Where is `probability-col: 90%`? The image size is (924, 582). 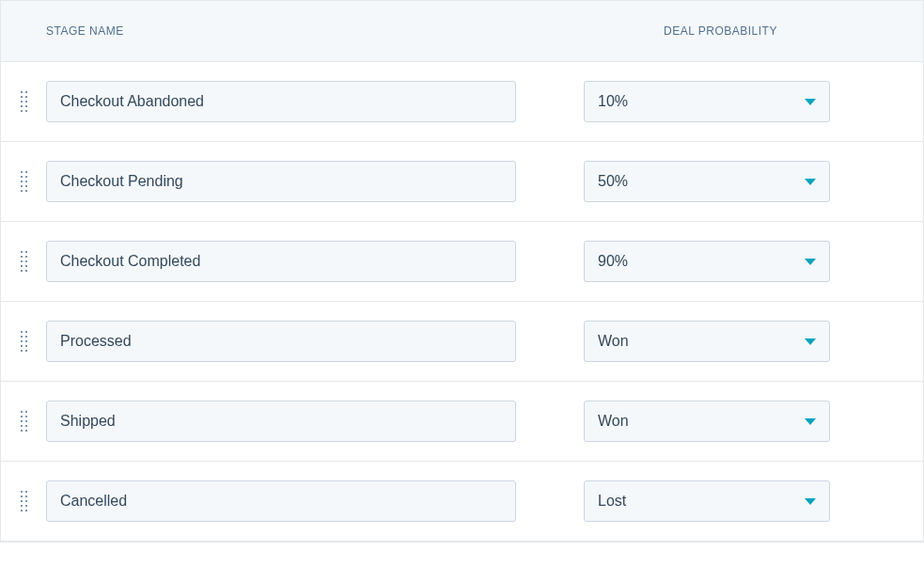
probability-col: 90% is located at coordinates (707, 261).